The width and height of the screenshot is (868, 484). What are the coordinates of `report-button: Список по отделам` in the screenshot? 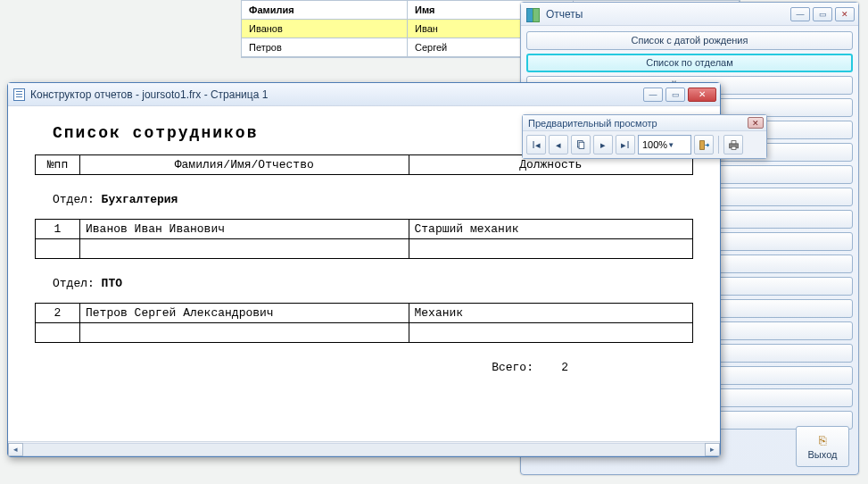 It's located at (690, 63).